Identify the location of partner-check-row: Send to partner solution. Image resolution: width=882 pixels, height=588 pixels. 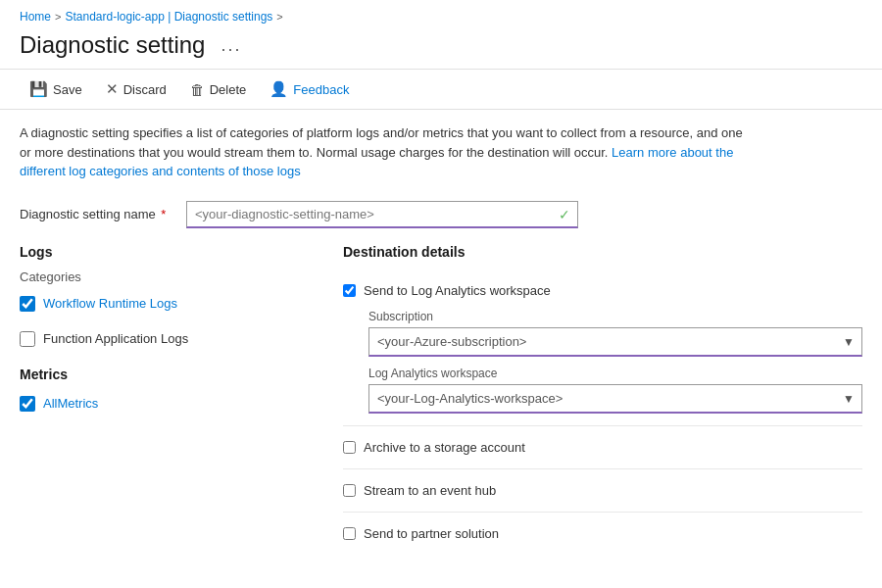
(603, 533).